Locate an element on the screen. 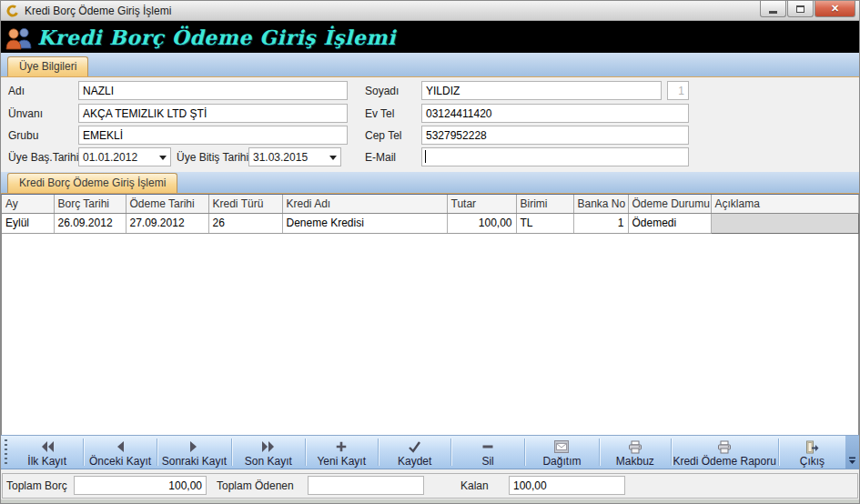 This screenshot has width=860, height=504. minimize-icon is located at coordinates (774, 13).